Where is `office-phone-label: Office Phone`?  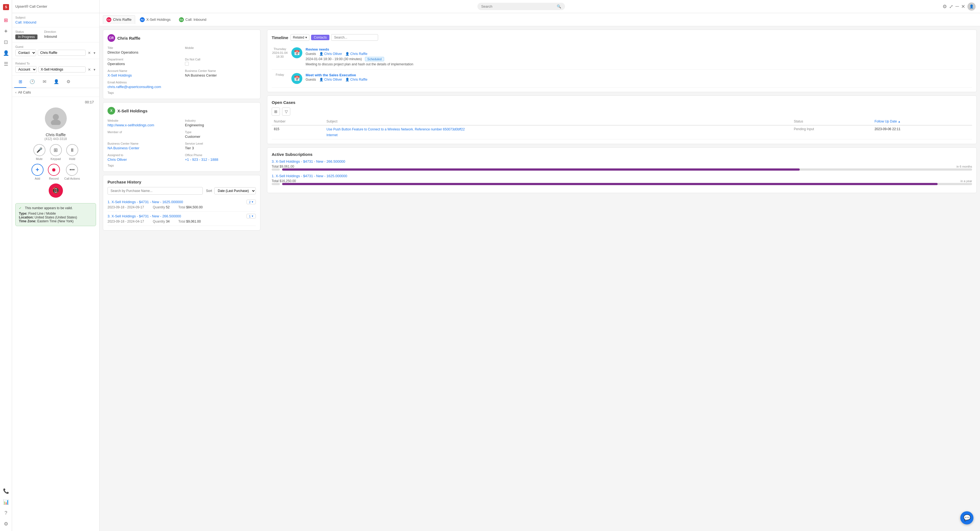
office-phone-label: Office Phone is located at coordinates (220, 155).